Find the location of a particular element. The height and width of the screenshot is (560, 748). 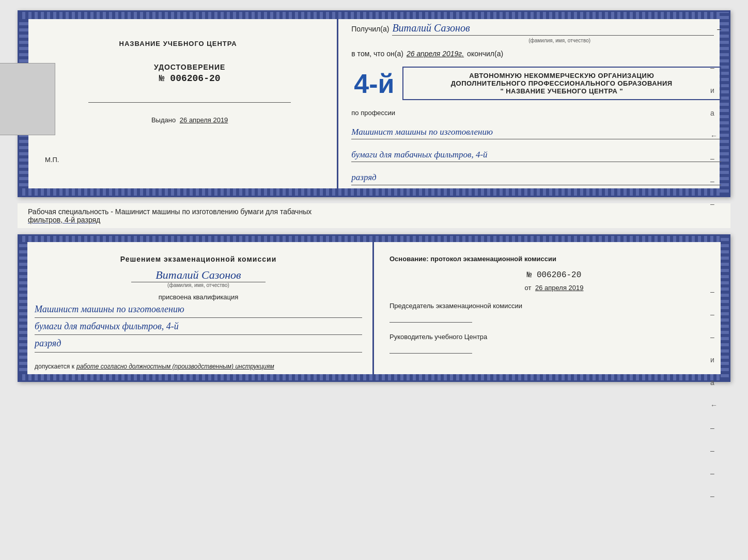

bottom-left-page: Решением экзаменационной комиссии Витали… is located at coordinates (196, 308).